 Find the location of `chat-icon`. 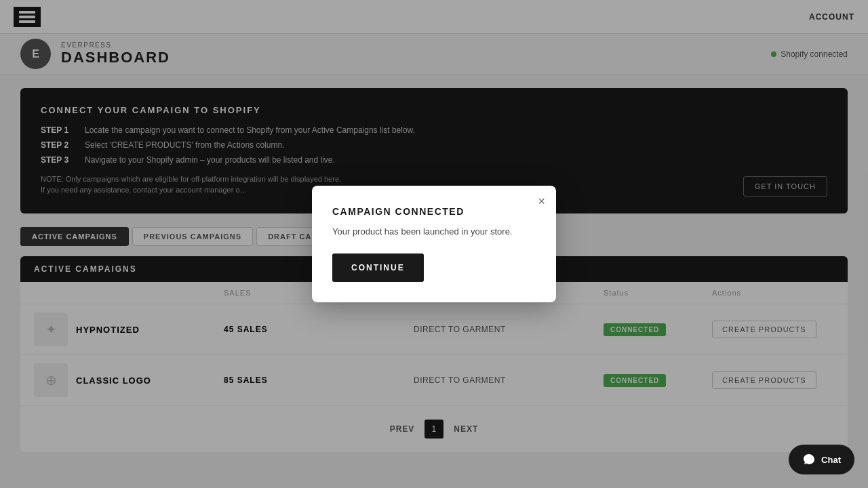

chat-icon is located at coordinates (809, 460).